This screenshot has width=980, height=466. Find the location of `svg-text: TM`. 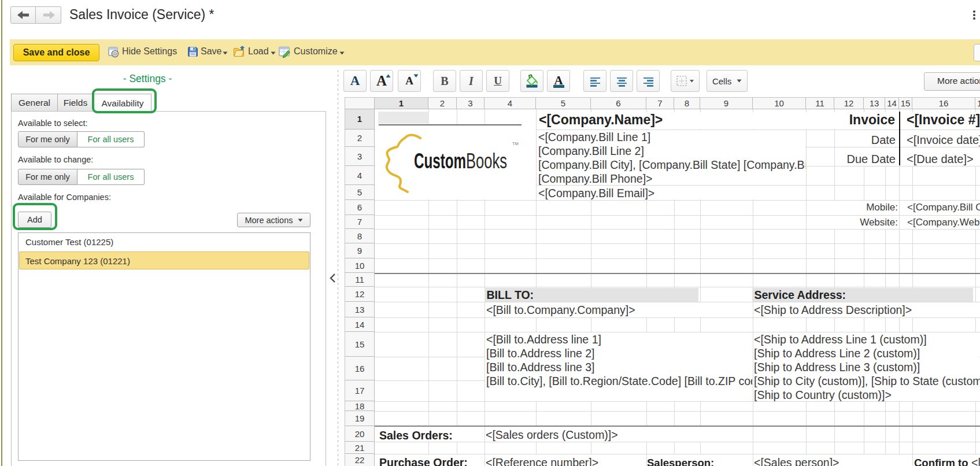

svg-text: TM is located at coordinates (516, 143).